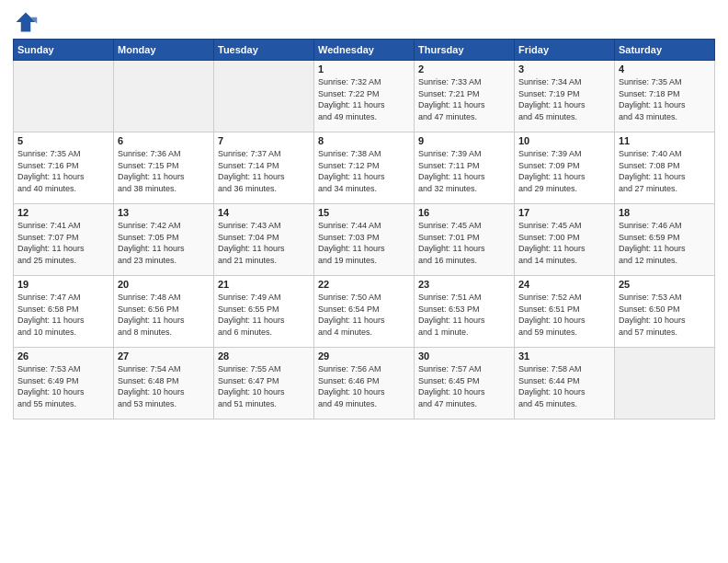  I want to click on day-number: 27, so click(164, 356).